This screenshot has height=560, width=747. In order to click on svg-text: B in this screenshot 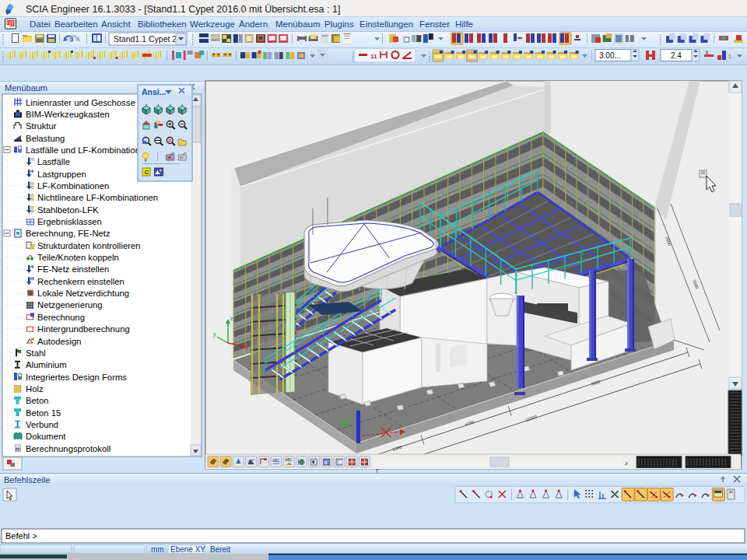, I will do `click(326, 463)`.